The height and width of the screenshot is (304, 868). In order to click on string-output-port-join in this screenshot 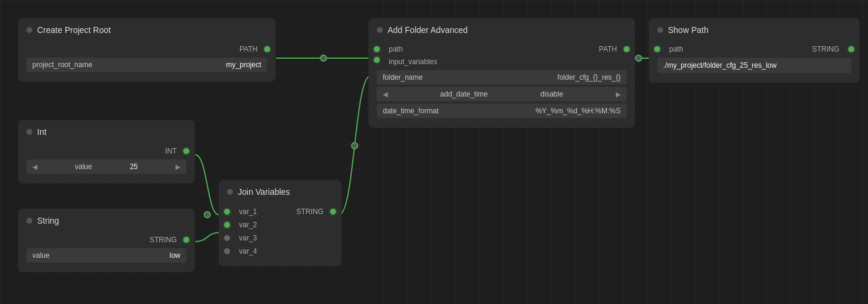, I will do `click(333, 212)`.